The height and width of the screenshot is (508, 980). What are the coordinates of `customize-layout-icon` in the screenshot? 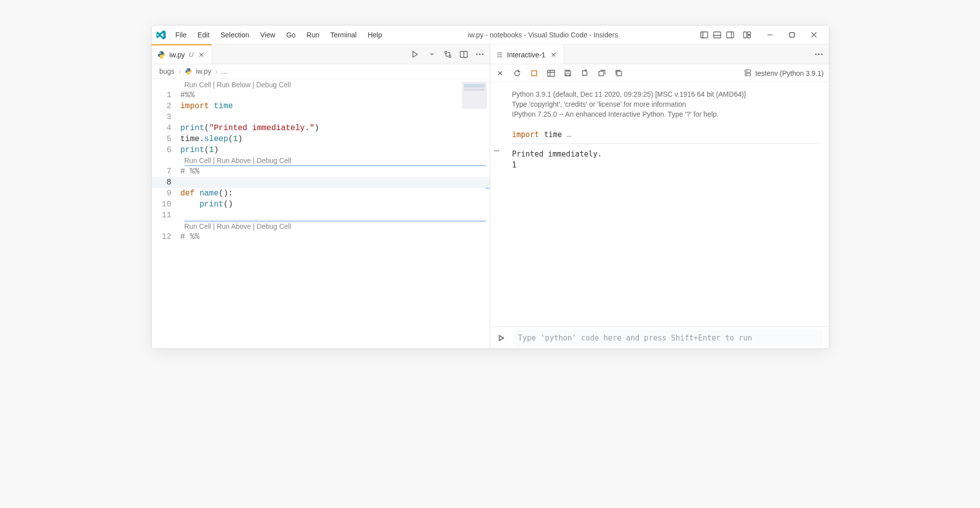 It's located at (747, 35).